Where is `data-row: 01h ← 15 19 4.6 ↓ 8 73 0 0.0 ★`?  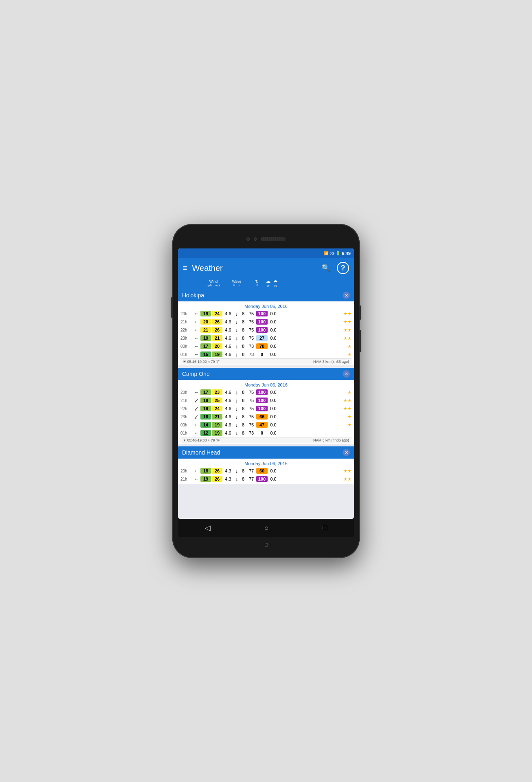
data-row: 01h ← 15 19 4.6 ↓ 8 73 0 0.0 ★ is located at coordinates (266, 354).